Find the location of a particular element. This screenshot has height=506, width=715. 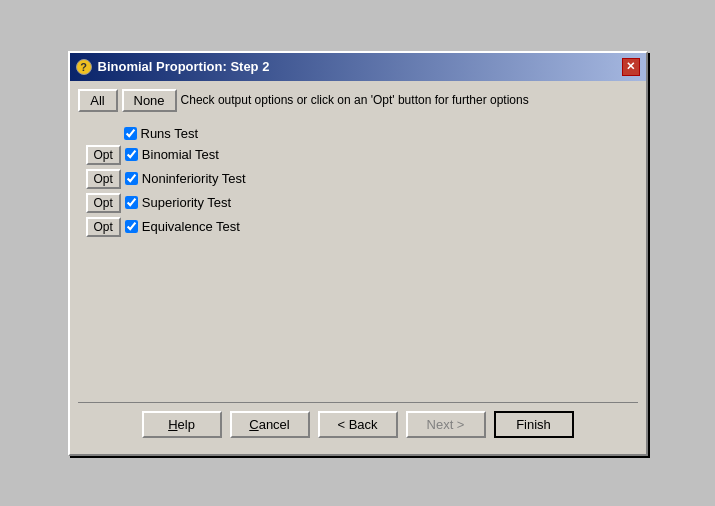

title-bar-left: ? Binomial Proportion: Step 2 is located at coordinates (173, 67).